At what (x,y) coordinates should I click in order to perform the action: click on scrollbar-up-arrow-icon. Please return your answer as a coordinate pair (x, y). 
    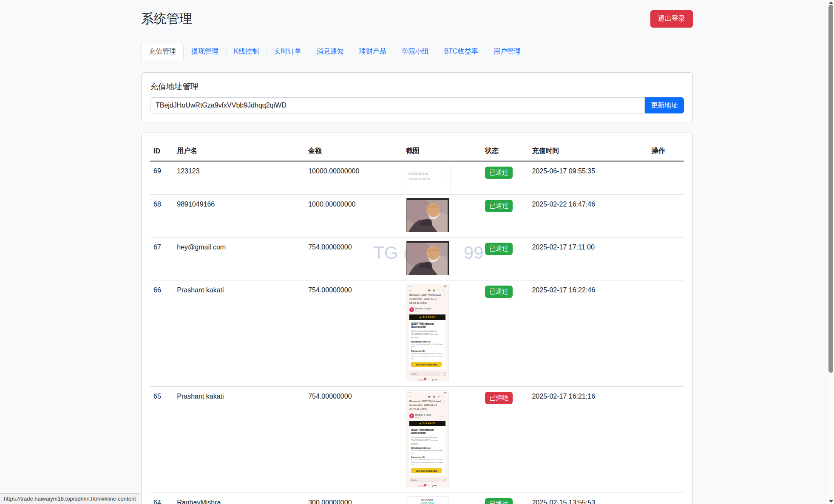
    Looking at the image, I should click on (831, 3).